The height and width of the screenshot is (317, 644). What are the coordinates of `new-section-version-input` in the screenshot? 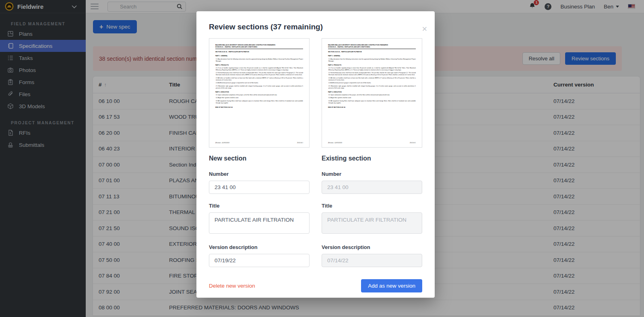 It's located at (259, 261).